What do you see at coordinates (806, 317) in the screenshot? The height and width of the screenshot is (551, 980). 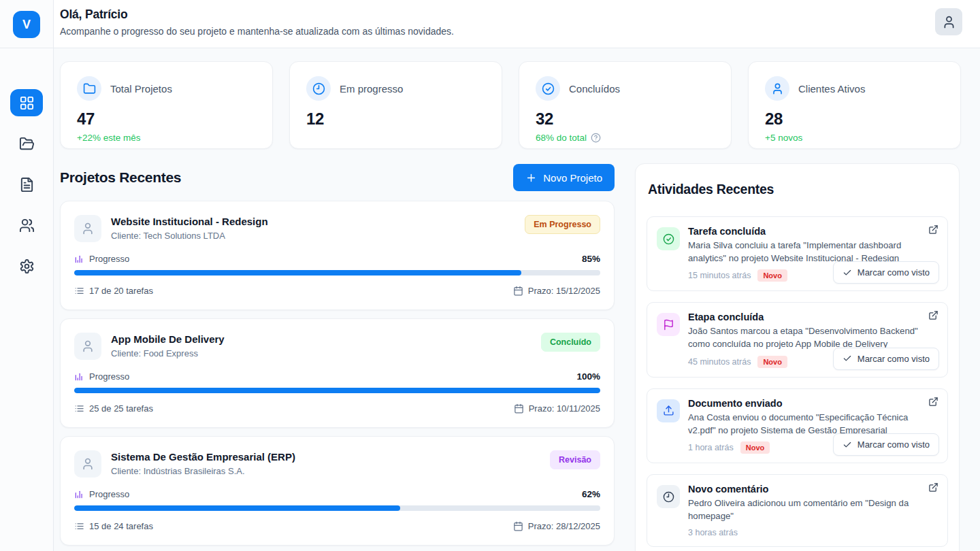 I see `activity-title: Etapa concluída` at bounding box center [806, 317].